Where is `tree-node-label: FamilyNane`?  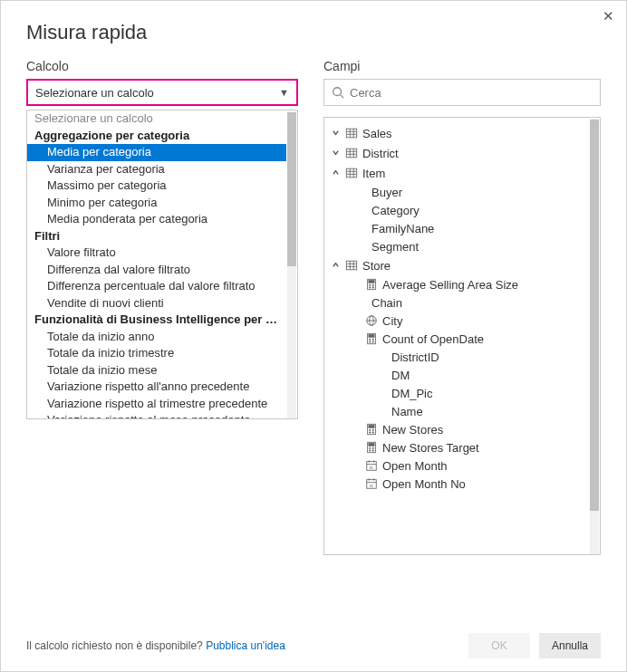
tree-node-label: FamilyNane is located at coordinates (402, 228).